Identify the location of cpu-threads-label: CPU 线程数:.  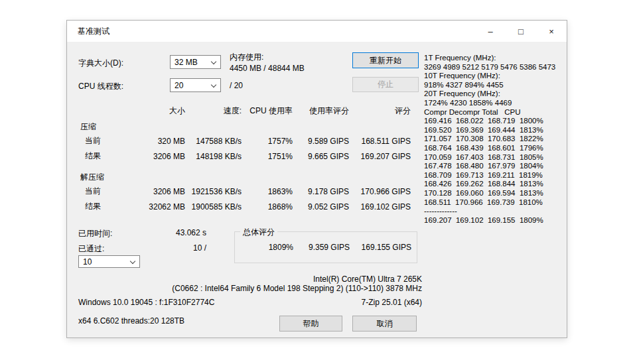
(101, 86).